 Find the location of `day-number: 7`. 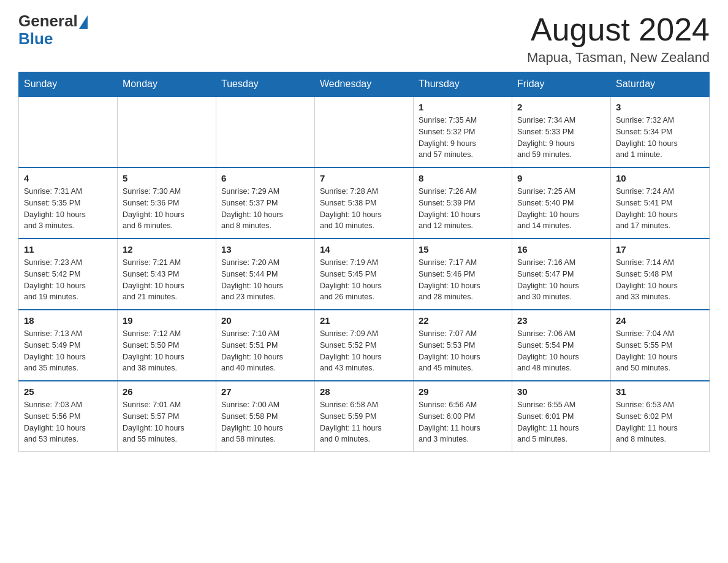

day-number: 7 is located at coordinates (364, 178).